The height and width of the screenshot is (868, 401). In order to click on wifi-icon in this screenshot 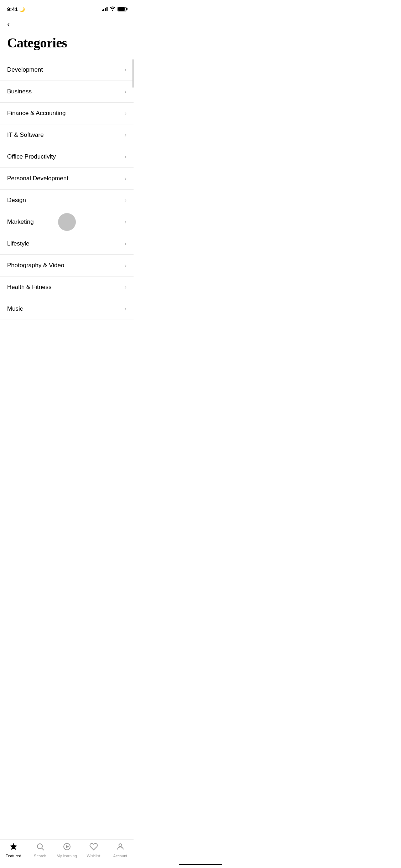, I will do `click(113, 9)`.